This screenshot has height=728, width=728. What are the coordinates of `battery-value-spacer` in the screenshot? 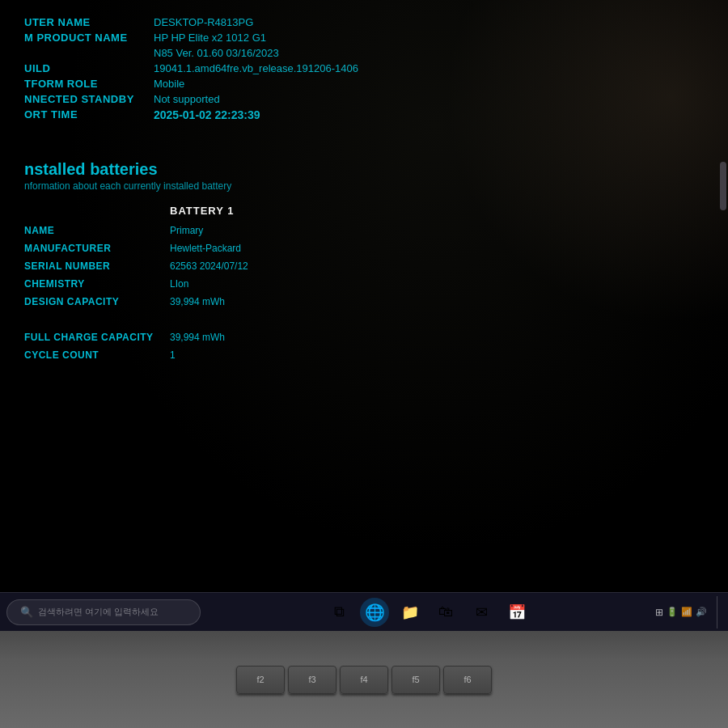 It's located at (437, 320).